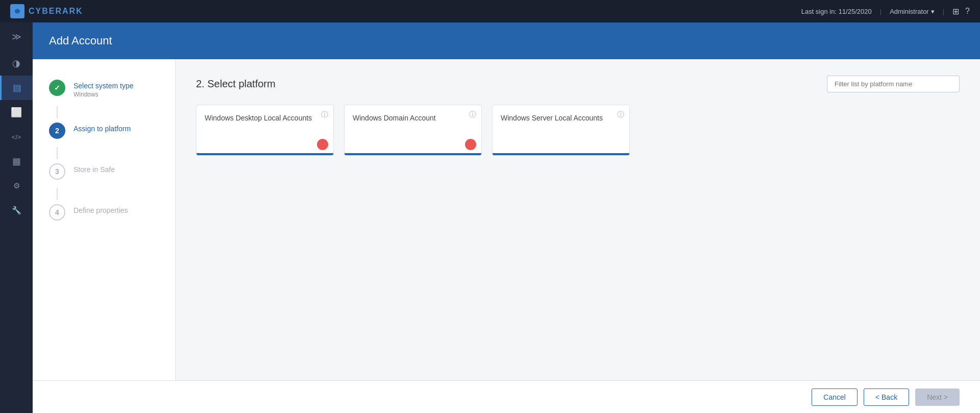 This screenshot has height=413, width=980. I want to click on page-header: Add Account, so click(506, 41).